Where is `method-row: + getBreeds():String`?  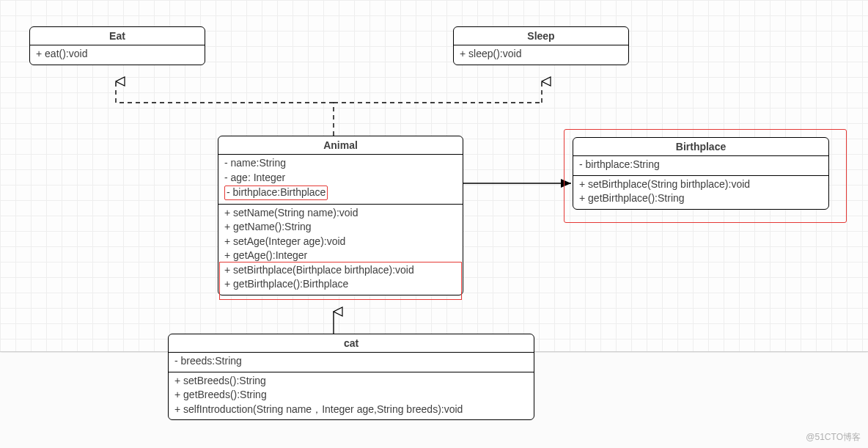
method-row: + getBreeds():String is located at coordinates (351, 395).